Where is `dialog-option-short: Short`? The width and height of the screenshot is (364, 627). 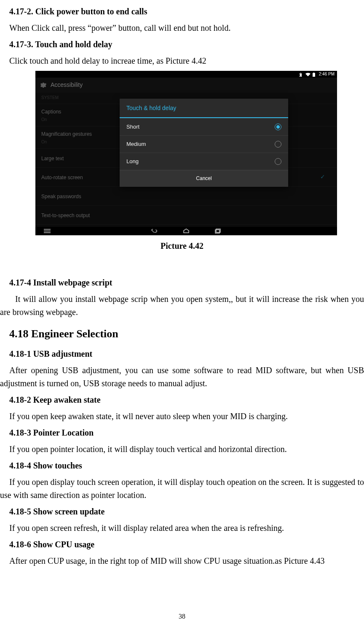 dialog-option-short: Short is located at coordinates (204, 126).